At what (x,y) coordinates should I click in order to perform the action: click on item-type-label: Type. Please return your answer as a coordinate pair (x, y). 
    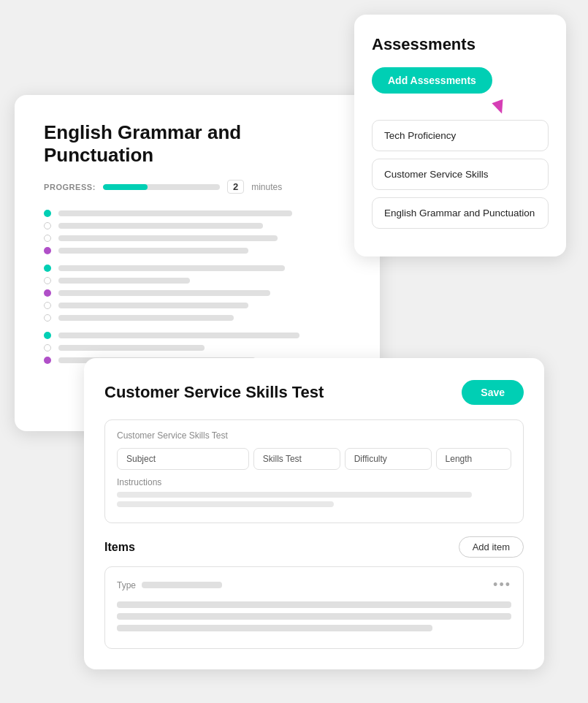
    Looking at the image, I should click on (126, 585).